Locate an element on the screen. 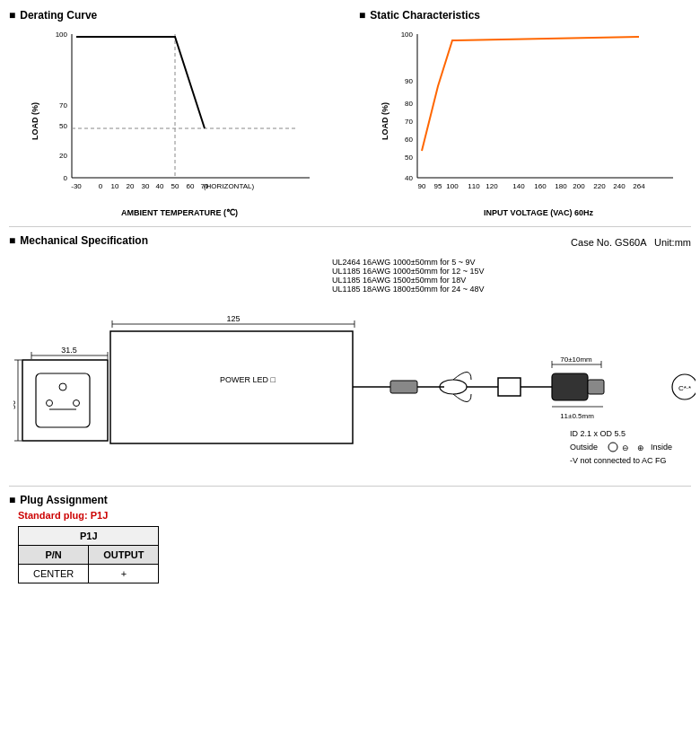 The width and height of the screenshot is (700, 737). plug-output: + is located at coordinates (124, 575).